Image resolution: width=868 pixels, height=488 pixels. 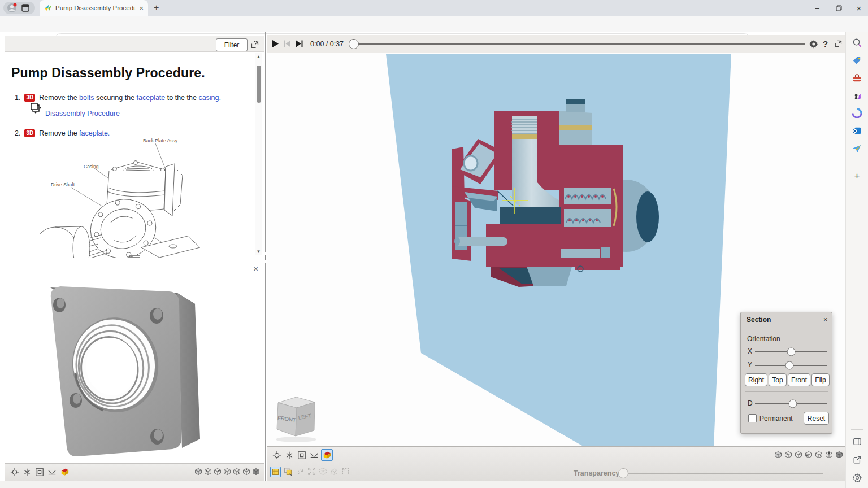 What do you see at coordinates (839, 8) in the screenshot?
I see `window-restore-button` at bounding box center [839, 8].